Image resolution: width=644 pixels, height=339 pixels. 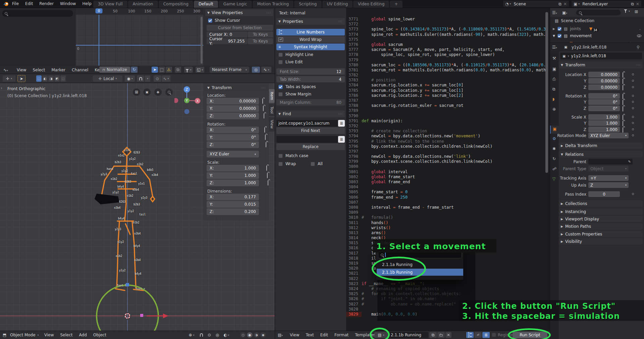 I want to click on open-text-icon: 🗀, so click(x=441, y=335).